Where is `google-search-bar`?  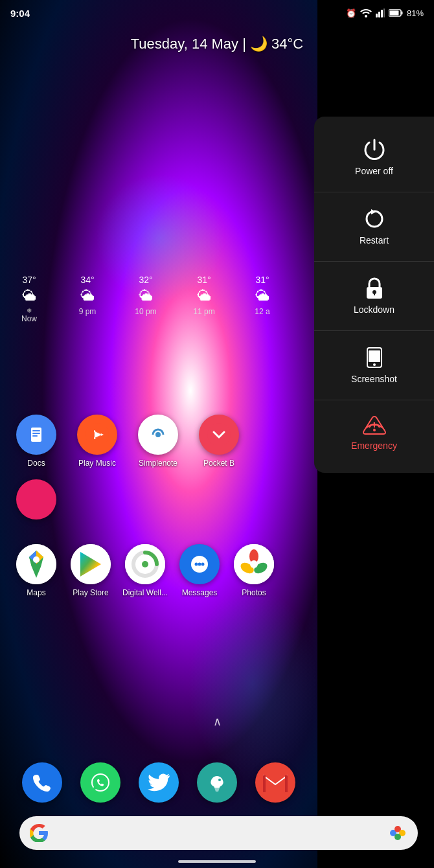 google-search-bar is located at coordinates (219, 833).